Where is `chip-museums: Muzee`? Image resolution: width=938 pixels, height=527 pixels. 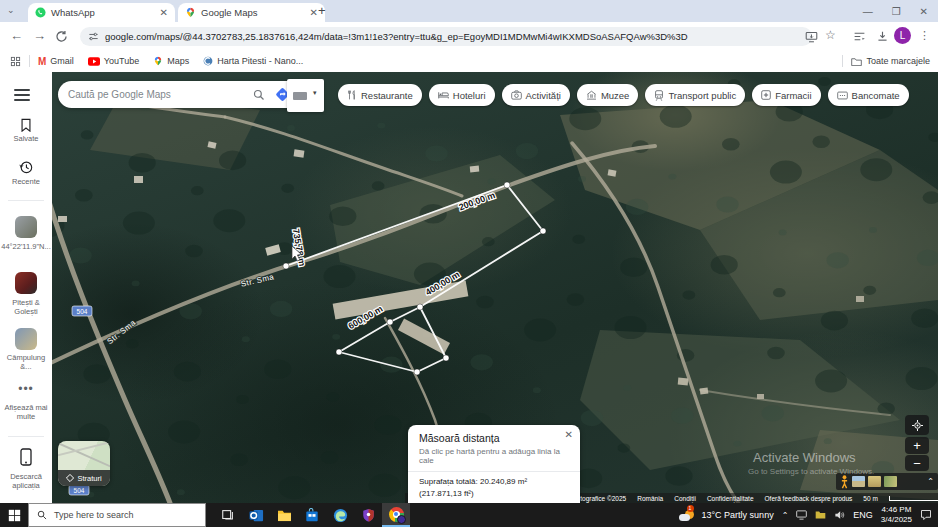
chip-museums: Muzee is located at coordinates (608, 95).